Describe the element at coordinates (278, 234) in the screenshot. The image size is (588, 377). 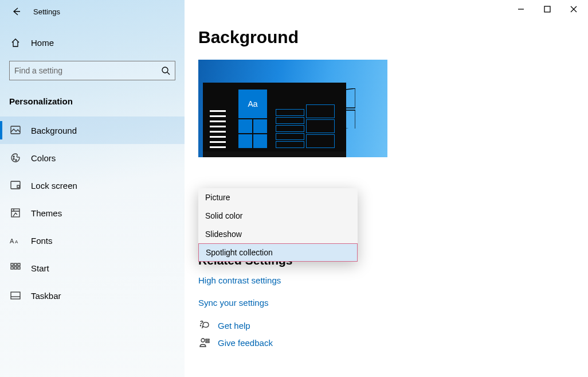
I see `dropdown-item-slideshow: Slideshow` at that location.